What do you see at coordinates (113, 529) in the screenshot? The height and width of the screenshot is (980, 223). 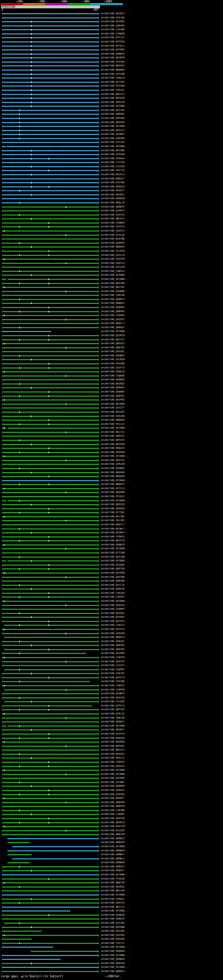 I see `hit-label: UniRef100_B4JWL7` at bounding box center [113, 529].